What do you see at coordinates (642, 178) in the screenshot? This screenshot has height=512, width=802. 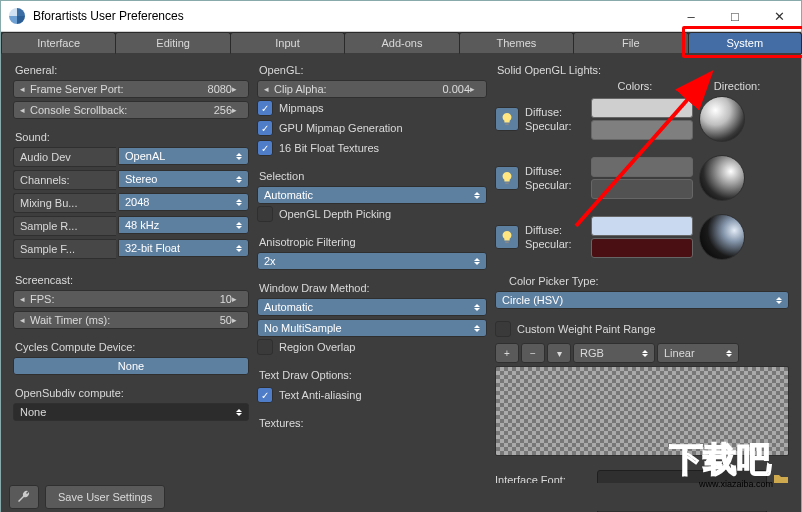 I see `light-2: Diffuse: Specular:` at bounding box center [642, 178].